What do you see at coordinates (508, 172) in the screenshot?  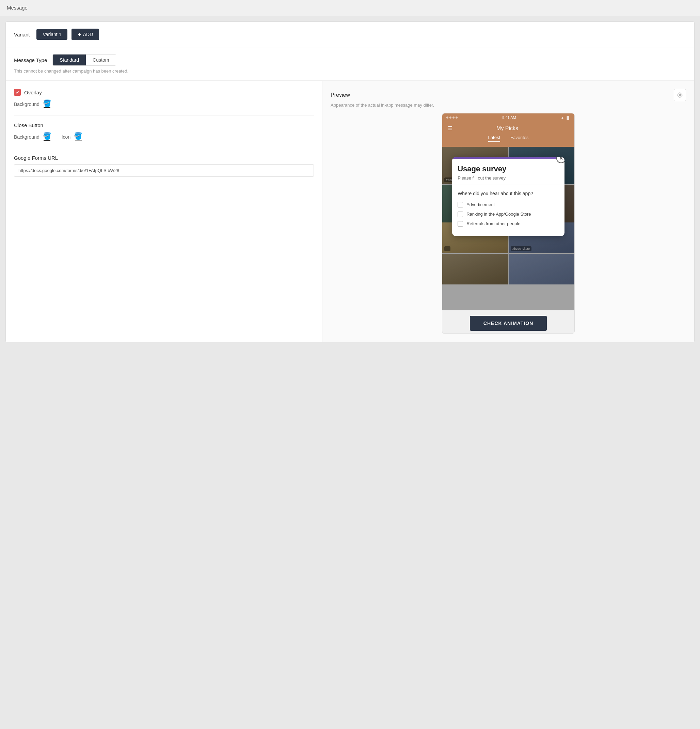 I see `modal-title-section: Usage survey Please fill out the survey` at bounding box center [508, 172].